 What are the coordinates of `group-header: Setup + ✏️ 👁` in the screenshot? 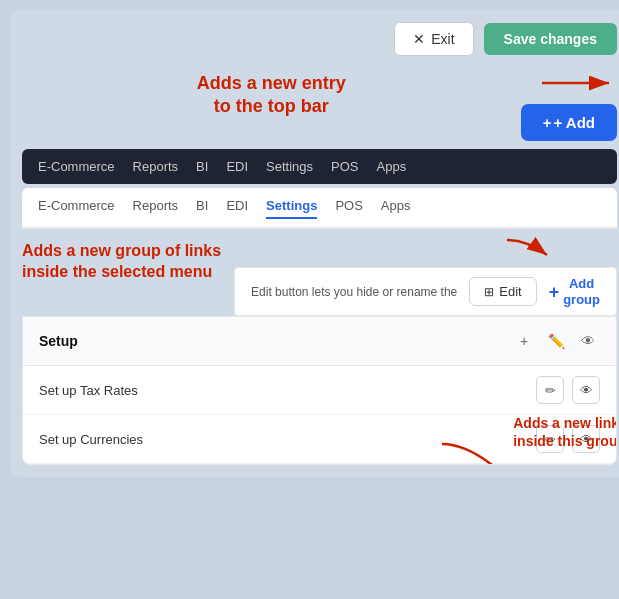 It's located at (320, 342).